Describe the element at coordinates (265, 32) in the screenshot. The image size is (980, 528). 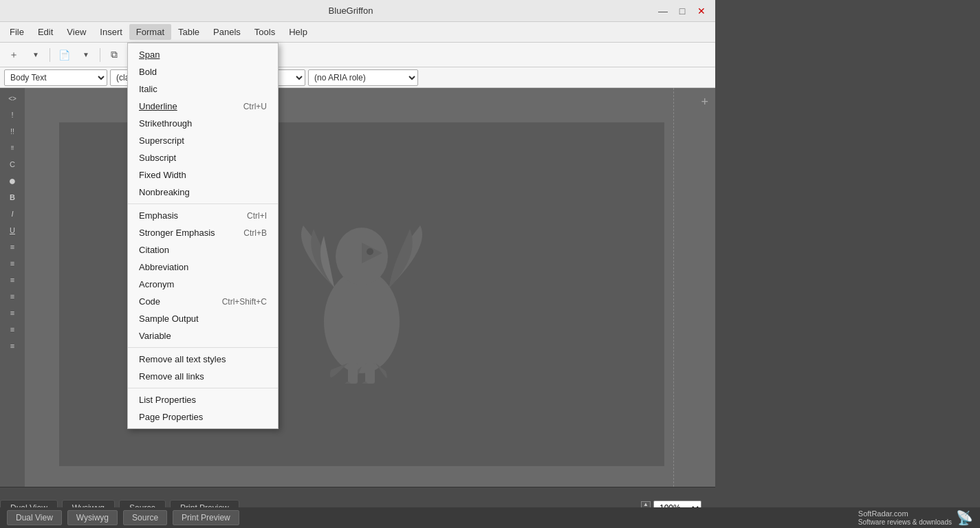
I see `menu-tools: Tools` at that location.